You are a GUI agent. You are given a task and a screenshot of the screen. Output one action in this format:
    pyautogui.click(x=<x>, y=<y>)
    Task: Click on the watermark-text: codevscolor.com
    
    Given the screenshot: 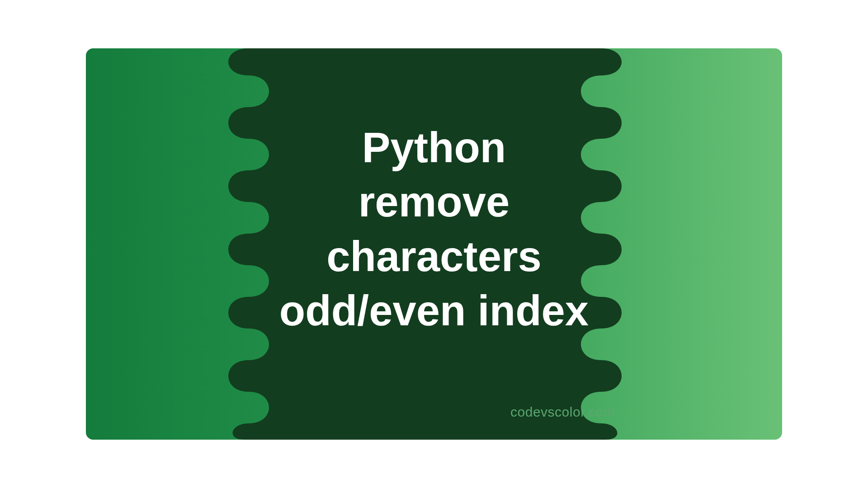 What is the action you would take?
    pyautogui.click(x=562, y=412)
    